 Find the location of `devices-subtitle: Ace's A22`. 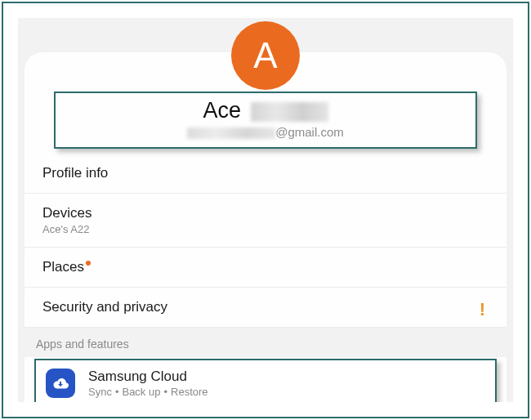

devices-subtitle: Ace's A22 is located at coordinates (266, 229).